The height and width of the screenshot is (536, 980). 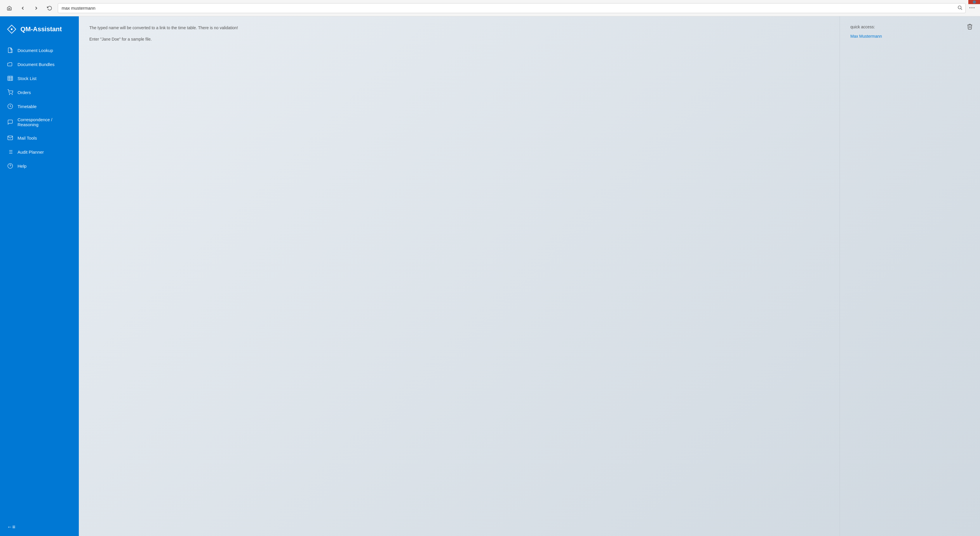 I want to click on address-bar, so click(x=512, y=8).